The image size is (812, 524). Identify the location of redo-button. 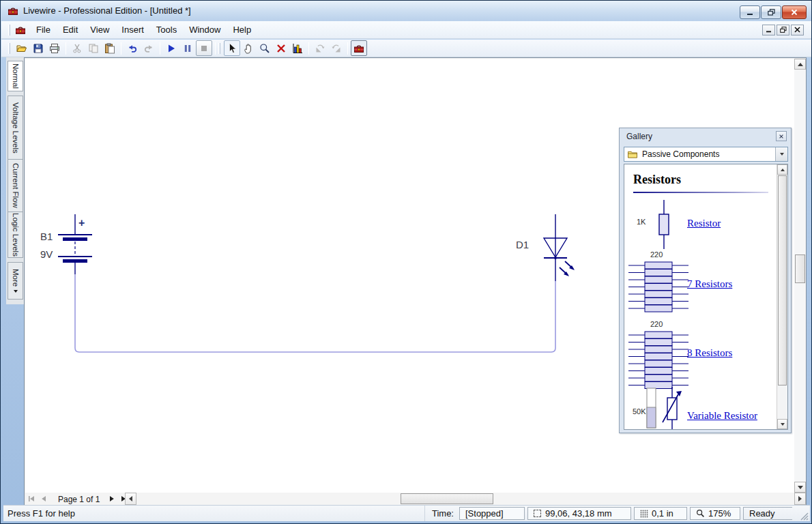
(149, 48).